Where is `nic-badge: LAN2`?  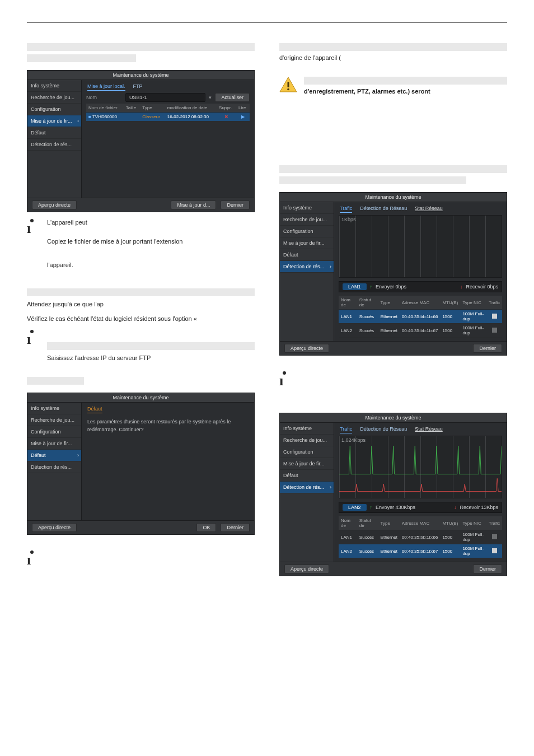
nic-badge: LAN2 is located at coordinates (355, 507).